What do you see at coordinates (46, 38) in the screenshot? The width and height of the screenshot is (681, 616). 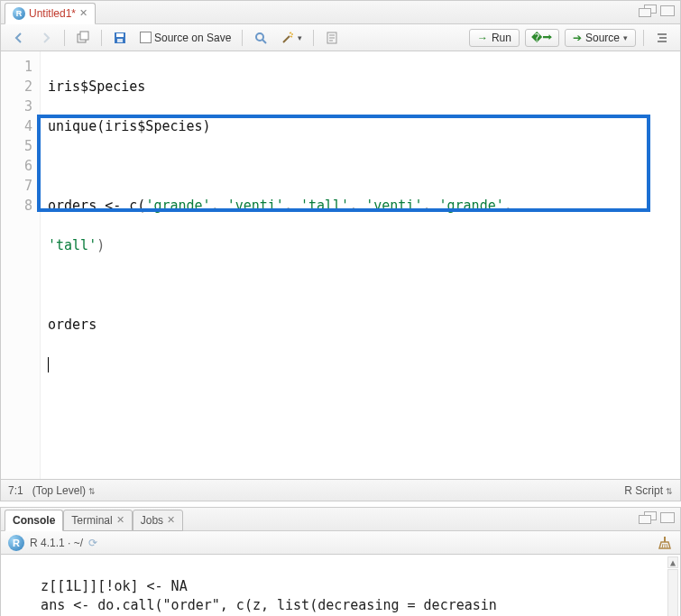 I see `forward-button` at bounding box center [46, 38].